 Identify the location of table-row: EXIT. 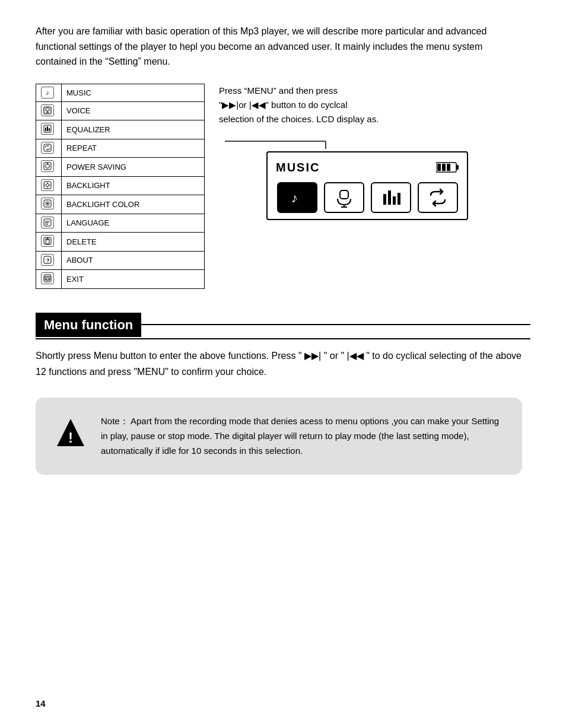
(120, 279).